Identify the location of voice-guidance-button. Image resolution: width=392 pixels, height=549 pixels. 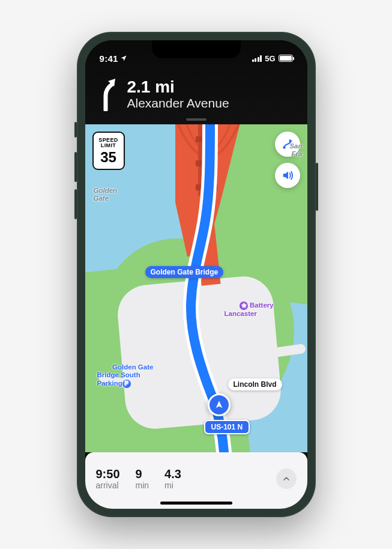
(288, 175).